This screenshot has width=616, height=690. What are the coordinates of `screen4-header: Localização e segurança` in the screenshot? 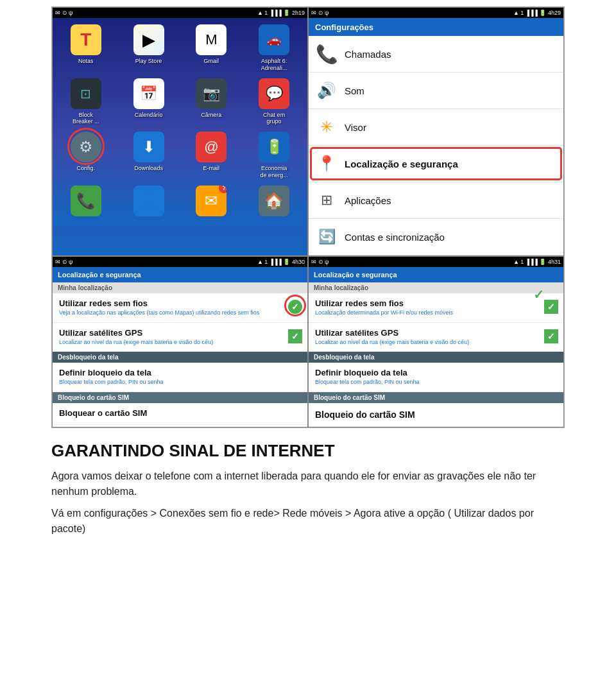 It's located at (436, 275).